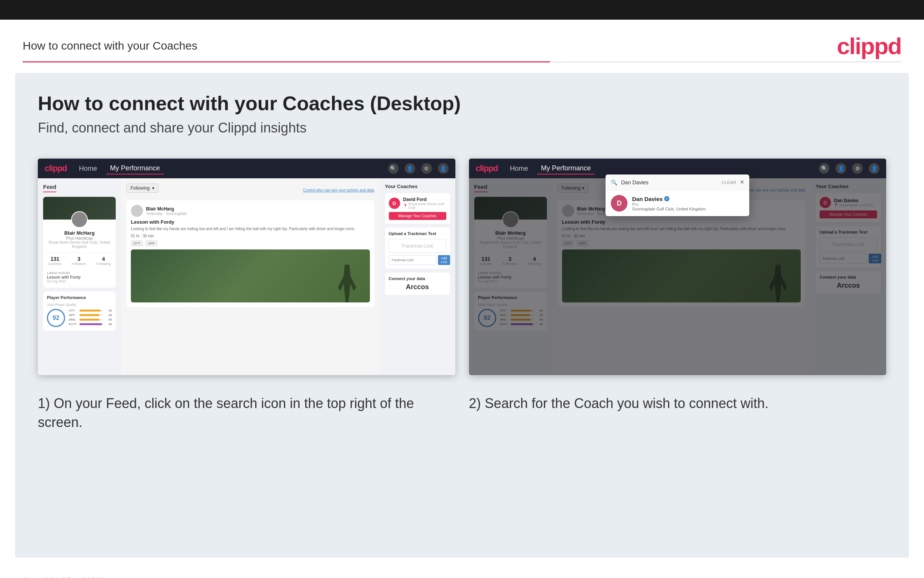 This screenshot has width=924, height=578. What do you see at coordinates (137, 211) in the screenshot?
I see `post-avatar` at bounding box center [137, 211].